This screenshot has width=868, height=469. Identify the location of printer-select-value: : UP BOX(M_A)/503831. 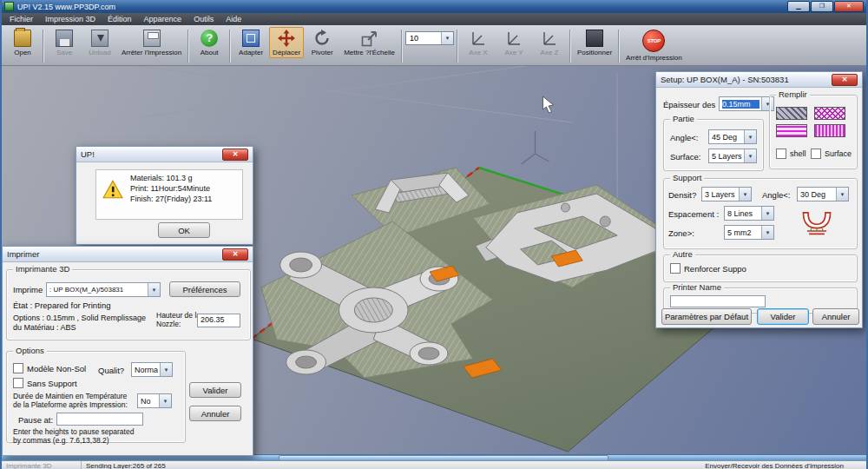
(97, 290).